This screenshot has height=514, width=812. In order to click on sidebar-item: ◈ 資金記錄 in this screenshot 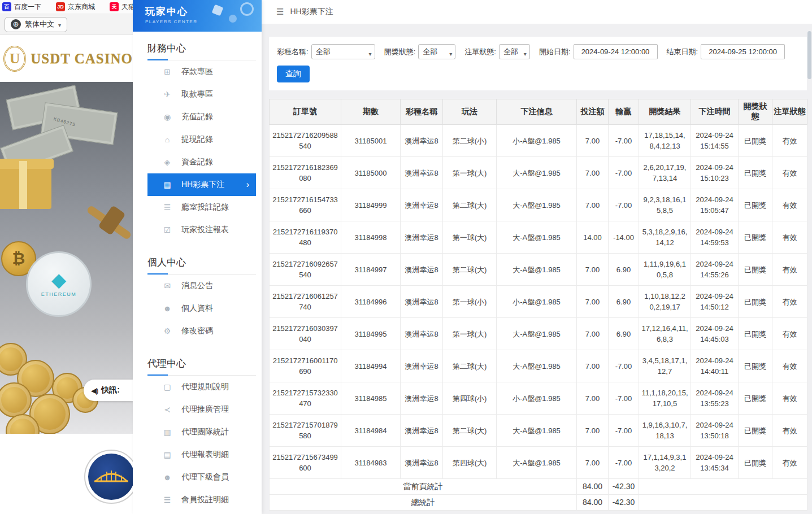, I will do `click(202, 162)`.